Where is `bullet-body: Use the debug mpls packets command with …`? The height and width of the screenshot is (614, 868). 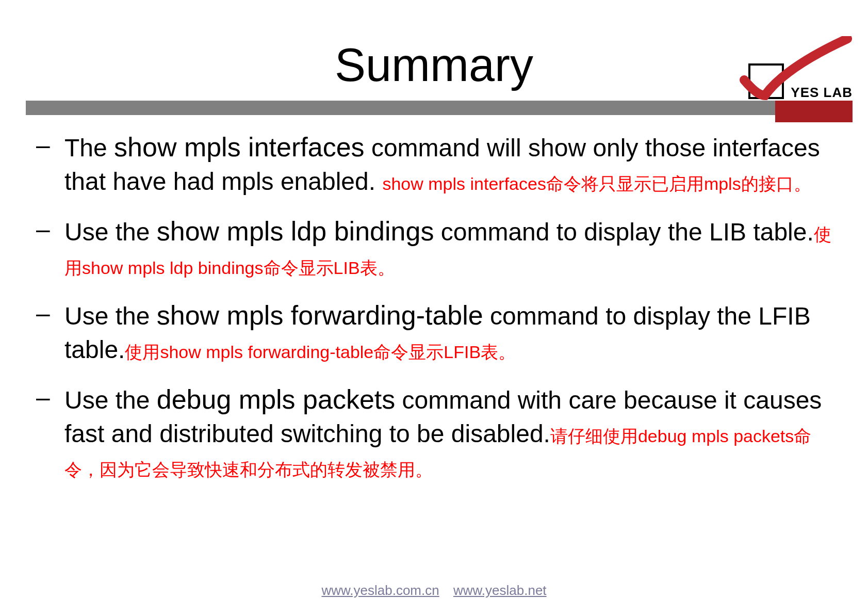 bullet-body: Use the debug mpls packets command with … is located at coordinates (451, 433).